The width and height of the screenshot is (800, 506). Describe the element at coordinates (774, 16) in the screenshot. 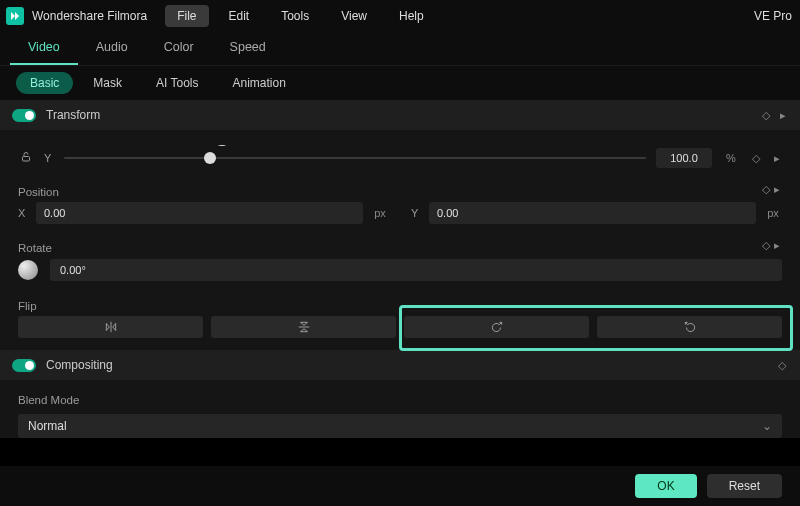

I see `titlebar-right-text: VE Pro` at that location.